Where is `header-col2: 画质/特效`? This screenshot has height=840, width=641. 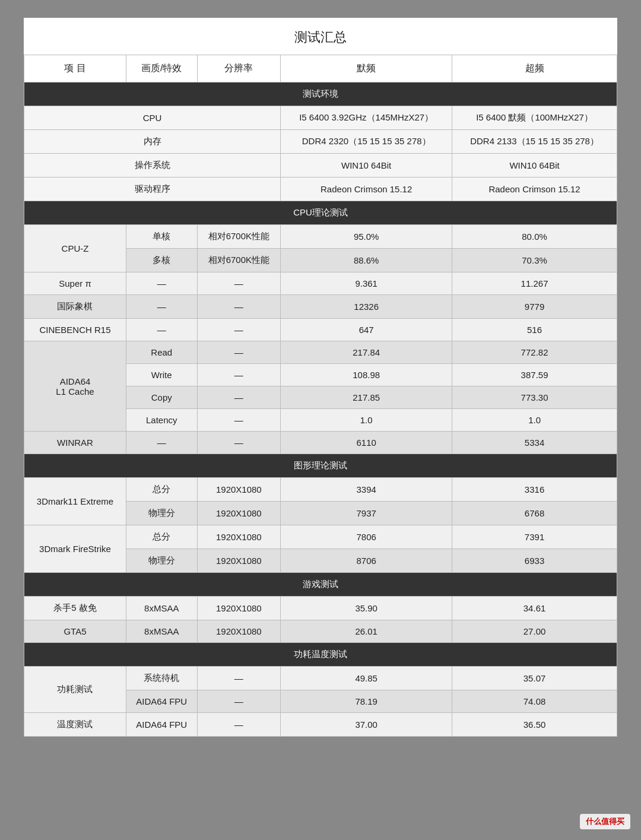 header-col2: 画质/特效 is located at coordinates (161, 69).